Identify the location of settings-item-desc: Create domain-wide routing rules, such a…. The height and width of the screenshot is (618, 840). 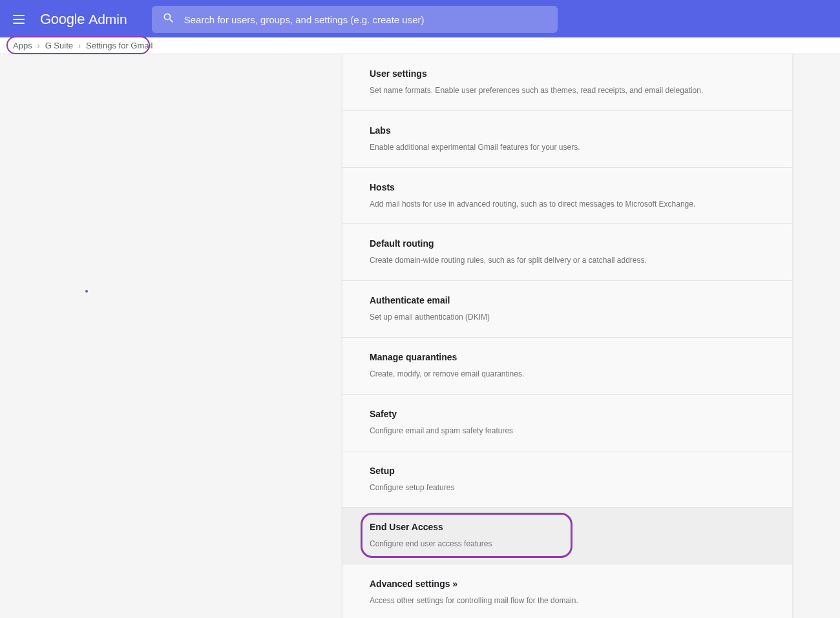
(567, 261).